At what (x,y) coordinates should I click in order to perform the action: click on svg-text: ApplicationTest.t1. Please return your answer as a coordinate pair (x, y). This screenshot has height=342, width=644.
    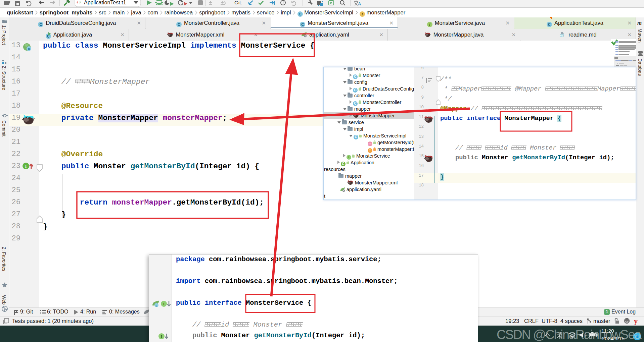
    Looking at the image, I should click on (105, 3).